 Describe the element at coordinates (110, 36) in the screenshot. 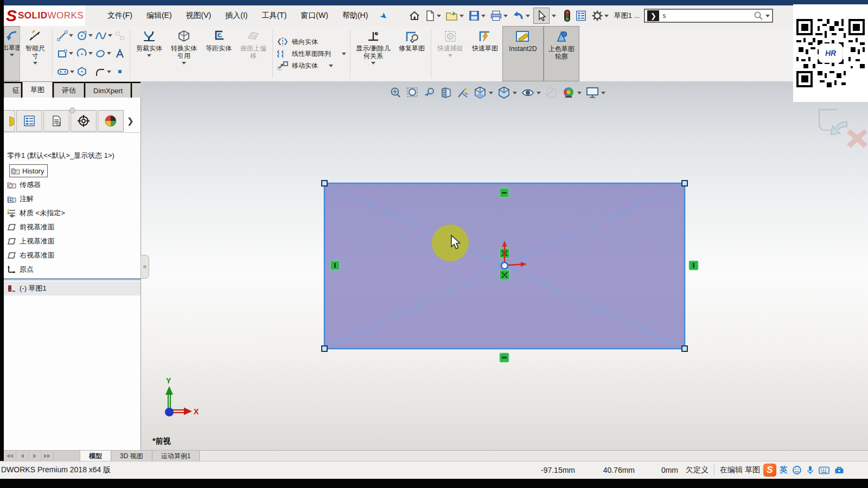

I see `spline-caret` at that location.